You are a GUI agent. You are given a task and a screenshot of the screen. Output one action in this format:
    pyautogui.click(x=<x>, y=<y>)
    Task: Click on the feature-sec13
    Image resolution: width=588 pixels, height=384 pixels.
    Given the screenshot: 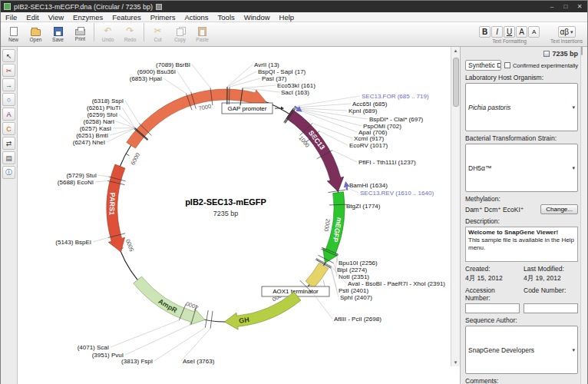 What is the action you would take?
    pyautogui.click(x=315, y=151)
    